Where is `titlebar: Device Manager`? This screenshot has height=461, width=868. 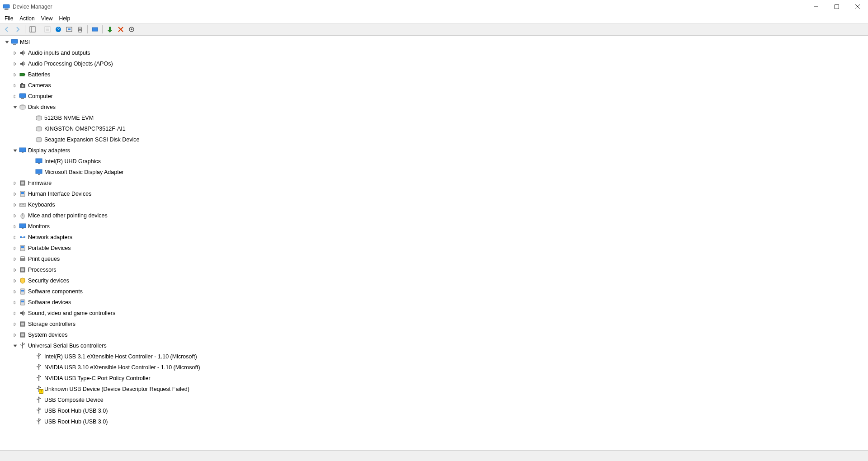 titlebar: Device Manager is located at coordinates (434, 7).